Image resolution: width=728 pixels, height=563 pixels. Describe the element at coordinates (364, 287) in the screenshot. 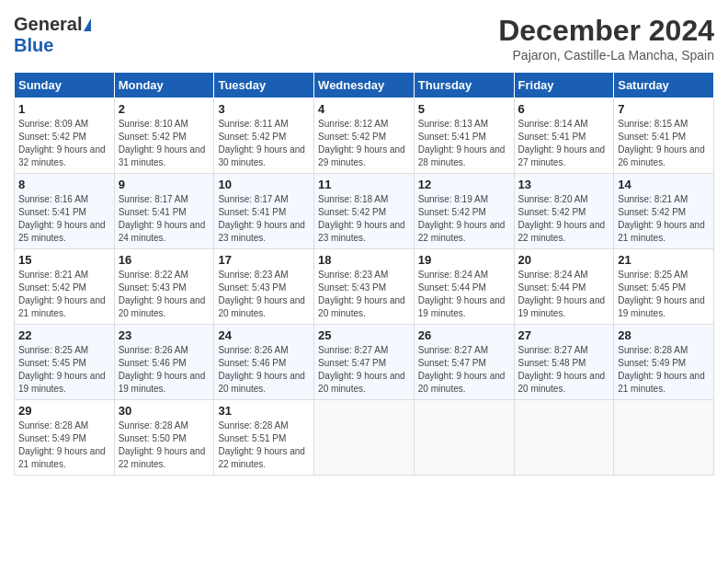

I see `calendar-week-3: 15 Sunrise: 8:21 AMSunset: 5:42 PMDaylig…` at that location.